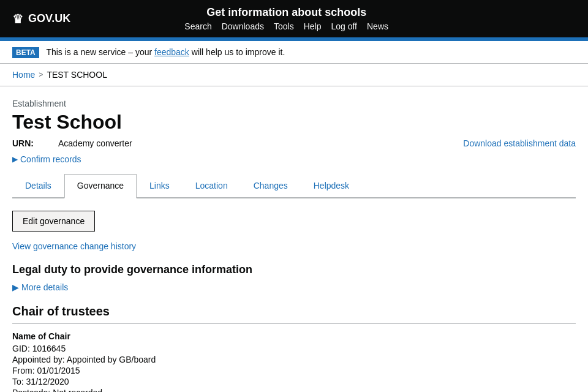 The width and height of the screenshot is (588, 392). What do you see at coordinates (243, 26) in the screenshot?
I see `nav-downloads: Downloads` at bounding box center [243, 26].